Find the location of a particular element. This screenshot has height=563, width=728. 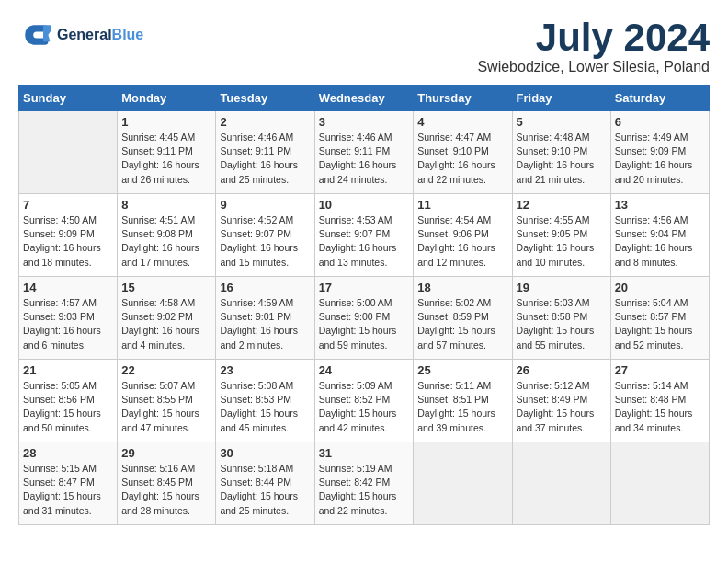

day-info: Sunrise: 4:59 AM Sunset: 9:01 PM Dayligh… is located at coordinates (265, 324).